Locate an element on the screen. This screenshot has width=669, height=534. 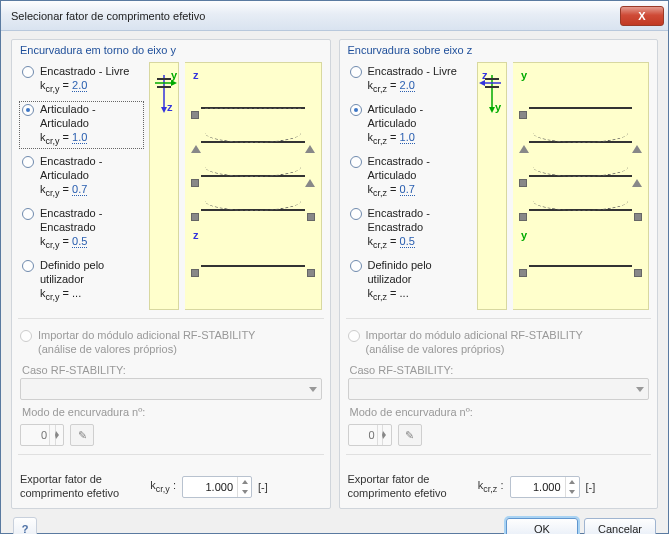
radio-fixed-fixed: Encastrado - Encastradokcr,z = 0.5 is located at coordinates (410, 229).